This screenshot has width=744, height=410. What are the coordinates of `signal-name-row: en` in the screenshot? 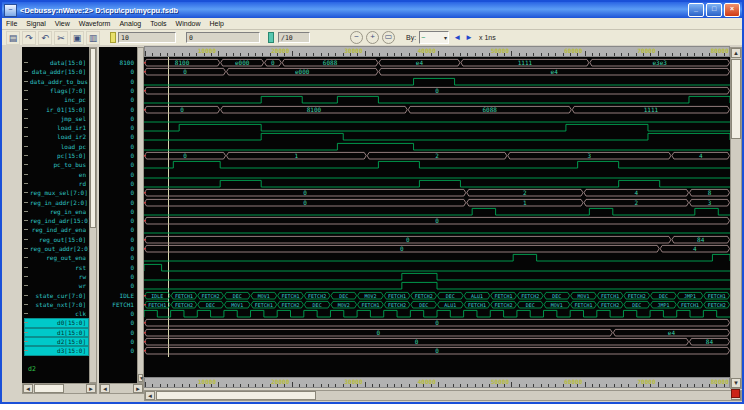 It's located at (60, 174).